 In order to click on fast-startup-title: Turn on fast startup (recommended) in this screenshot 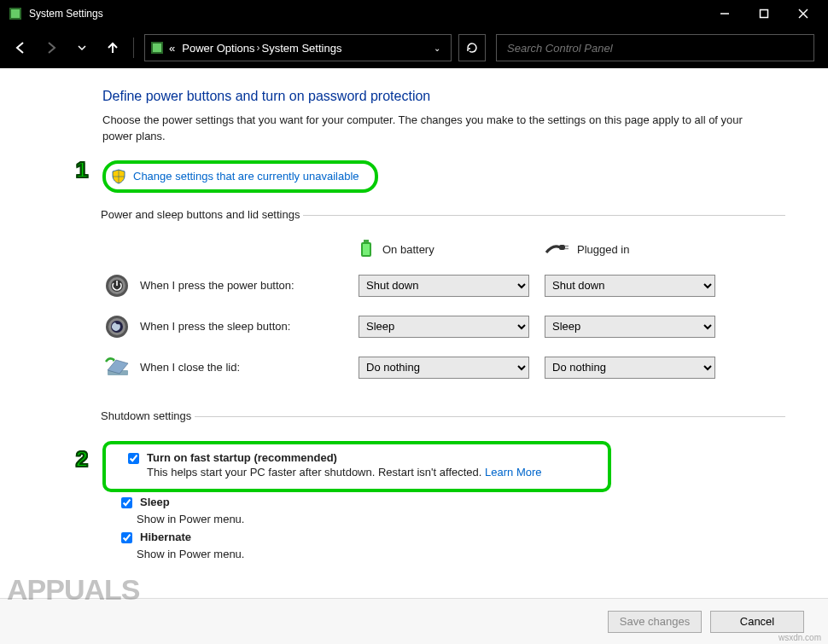, I will do `click(345, 457)`.